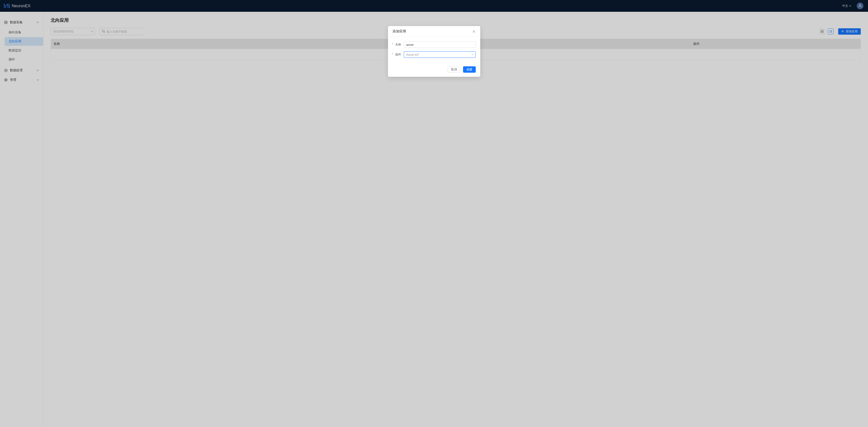 The width and height of the screenshot is (868, 427). Describe the element at coordinates (440, 45) in the screenshot. I see `name-input` at that location.